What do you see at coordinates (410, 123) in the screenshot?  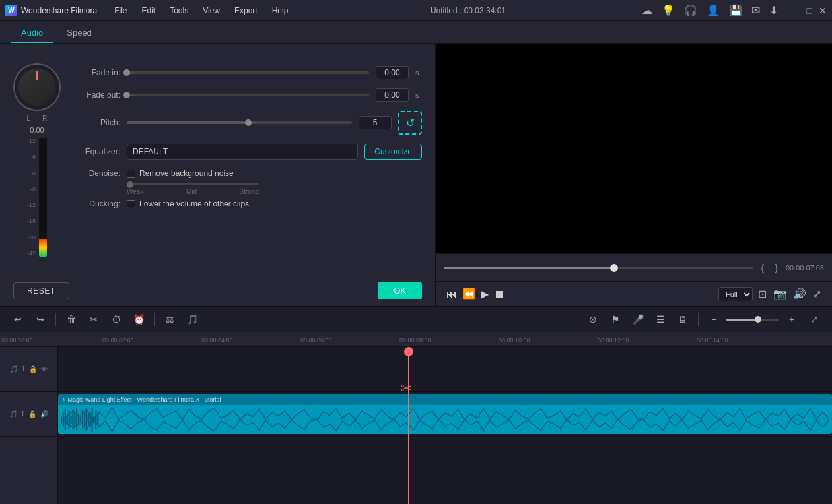 I see `pitch-reset-button: ↺` at bounding box center [410, 123].